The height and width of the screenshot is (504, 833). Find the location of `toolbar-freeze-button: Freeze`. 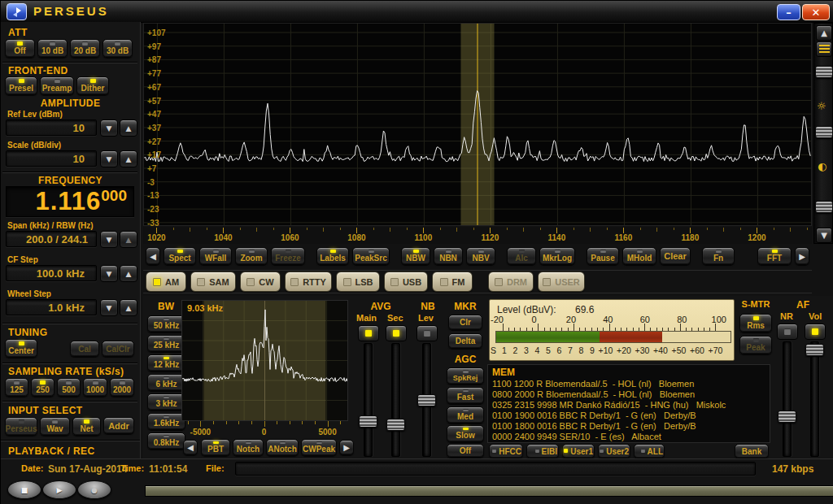

toolbar-freeze-button: Freeze is located at coordinates (288, 256).